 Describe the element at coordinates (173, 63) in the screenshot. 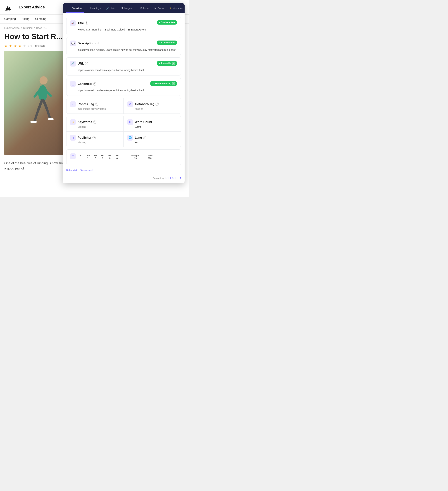

I see `url-badge-help: ?` at that location.